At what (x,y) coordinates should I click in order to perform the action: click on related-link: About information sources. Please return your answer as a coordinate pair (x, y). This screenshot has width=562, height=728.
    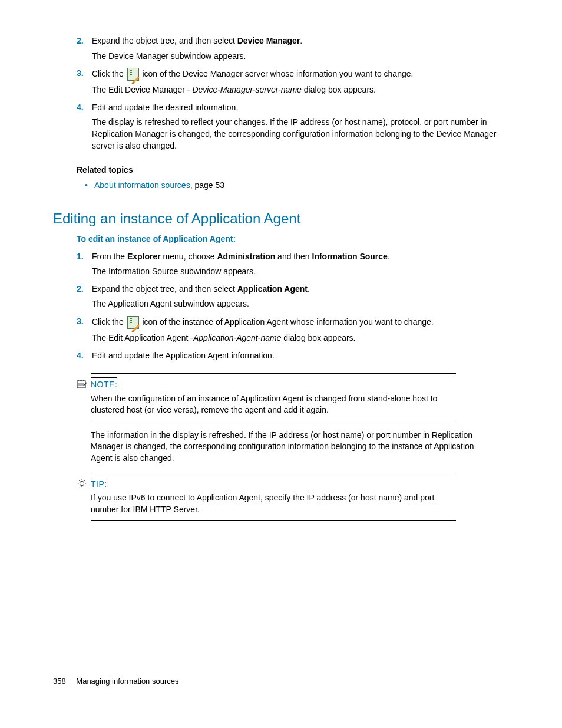
    Looking at the image, I should click on (143, 185).